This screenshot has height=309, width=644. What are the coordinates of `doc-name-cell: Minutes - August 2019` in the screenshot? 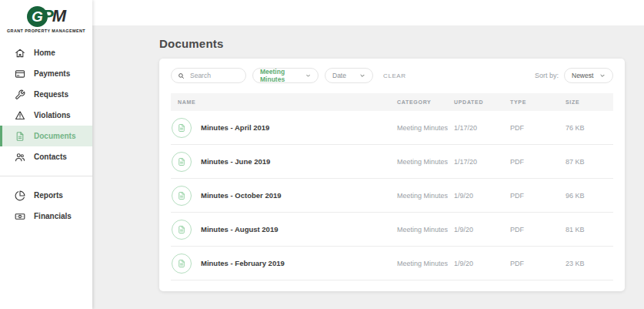 It's located at (284, 230).